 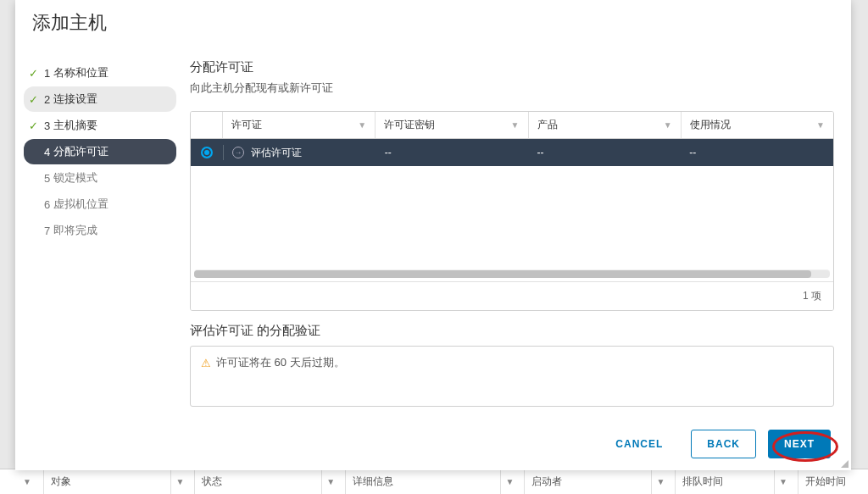 What do you see at coordinates (61, 481) in the screenshot?
I see `col-object: 对象` at bounding box center [61, 481].